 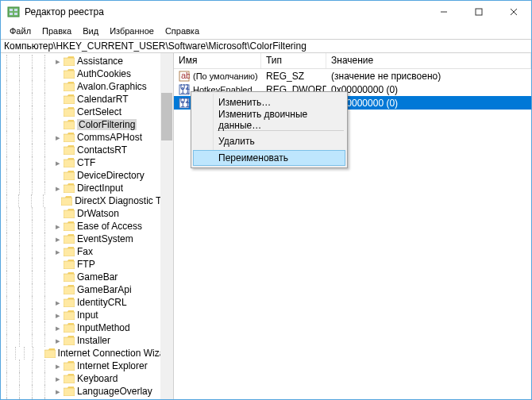 What do you see at coordinates (21, 31) in the screenshot?
I see `menu-file: Файл` at bounding box center [21, 31].